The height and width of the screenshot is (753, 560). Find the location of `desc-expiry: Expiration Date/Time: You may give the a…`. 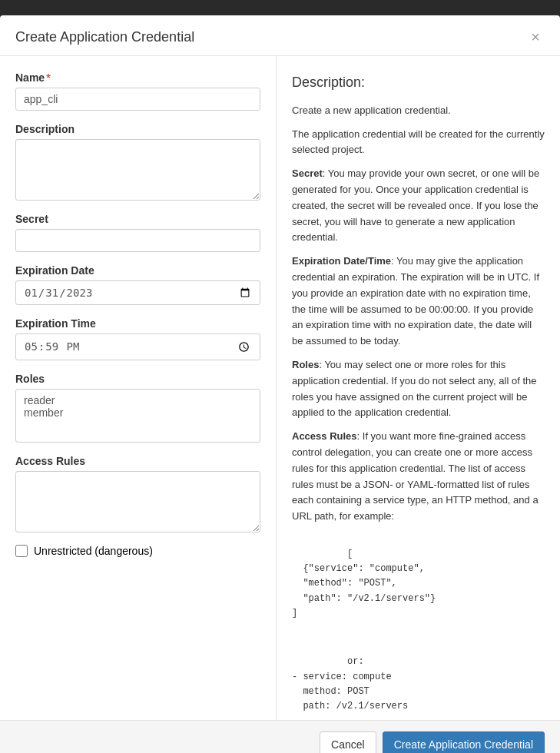

desc-expiry: Expiration Date/Time: You may give the a… is located at coordinates (418, 301).